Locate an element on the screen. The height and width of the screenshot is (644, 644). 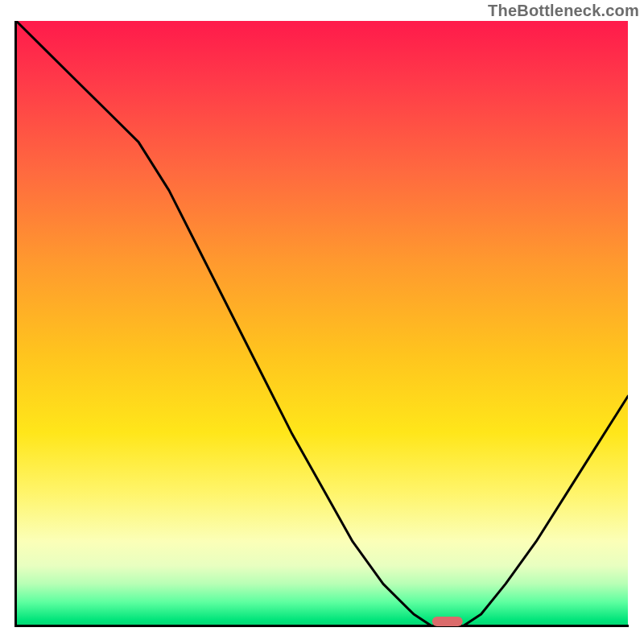
watermark-text: TheBottleneck.com is located at coordinates (564, 11).